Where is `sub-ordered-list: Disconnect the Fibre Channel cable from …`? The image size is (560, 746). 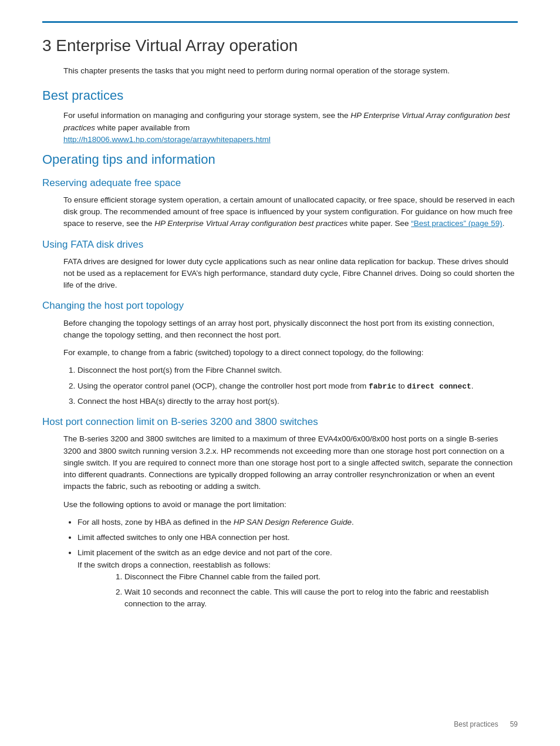
sub-ordered-list: Disconnect the Fibre Channel cable from … is located at coordinates (321, 590).